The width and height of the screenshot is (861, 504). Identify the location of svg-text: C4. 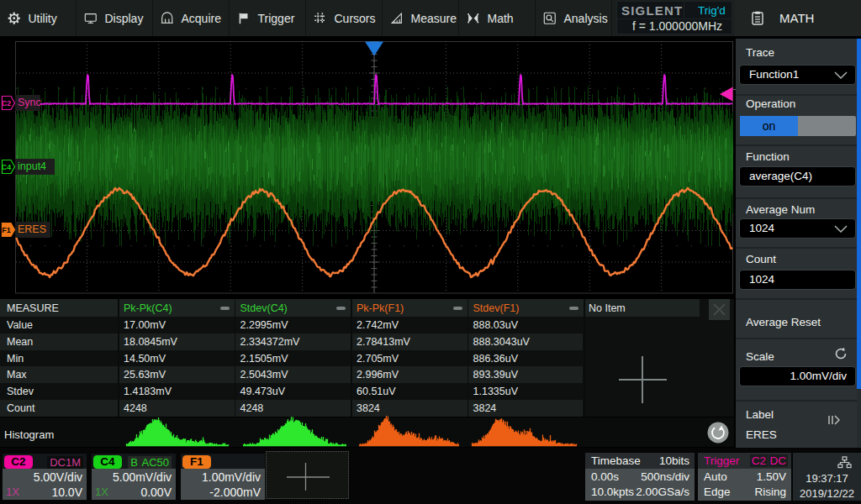
(7, 167).